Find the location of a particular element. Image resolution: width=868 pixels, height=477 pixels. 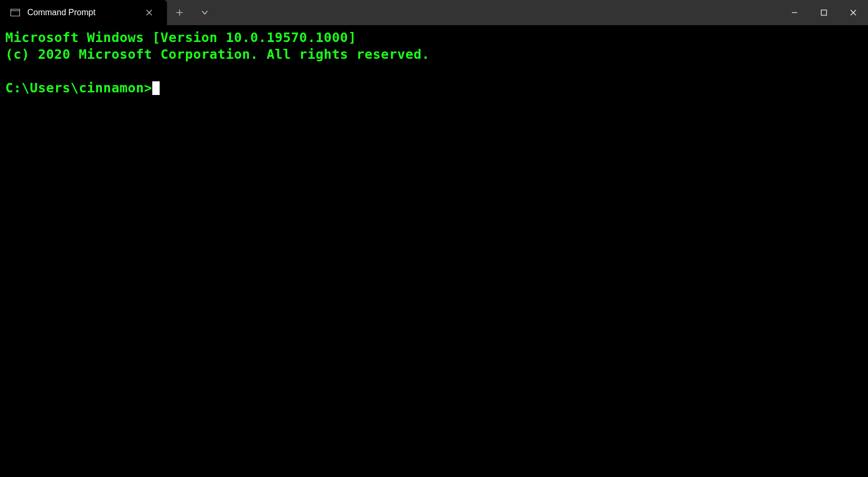

tab-dropdown-button is located at coordinates (205, 13).